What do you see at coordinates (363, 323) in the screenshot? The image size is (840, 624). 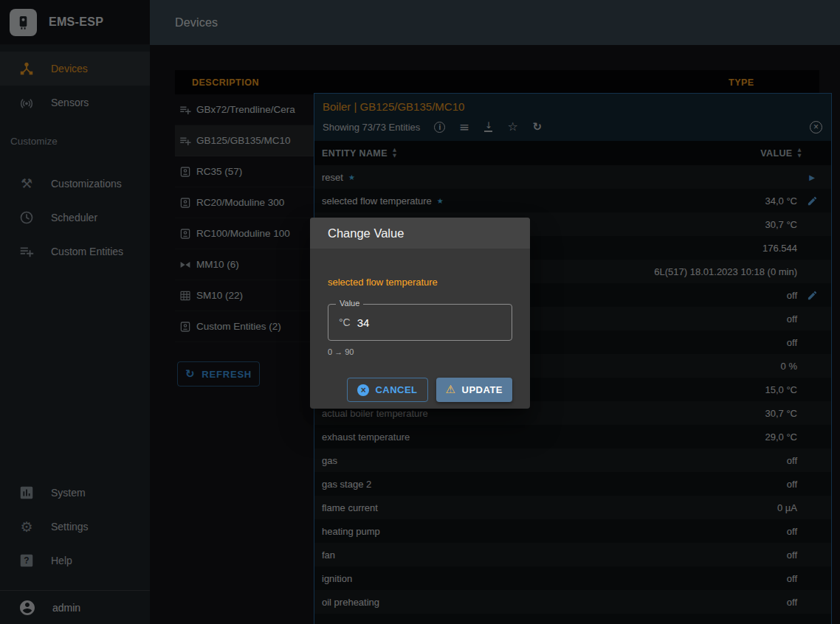 I see `value-input-text: 34` at bounding box center [363, 323].